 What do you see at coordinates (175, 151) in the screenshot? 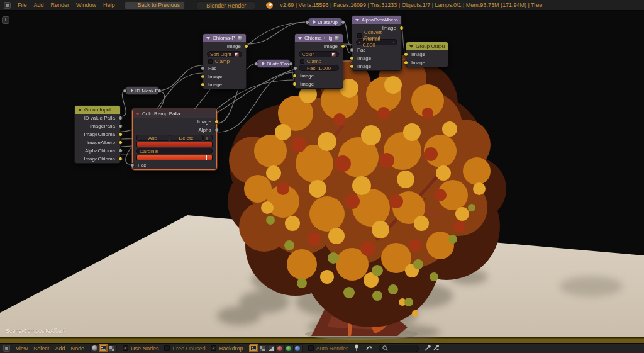
I see `interpolation-select: Cardinal` at bounding box center [175, 151].